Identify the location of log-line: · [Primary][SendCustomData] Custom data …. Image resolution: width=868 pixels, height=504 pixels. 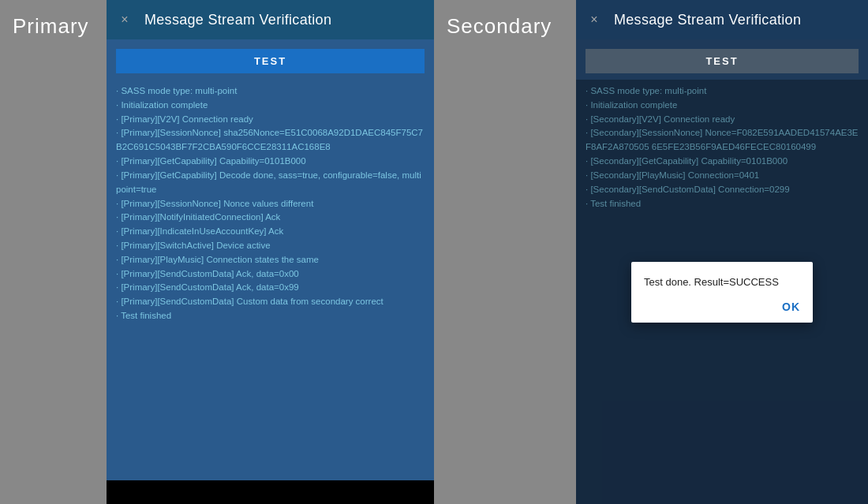
(270, 302).